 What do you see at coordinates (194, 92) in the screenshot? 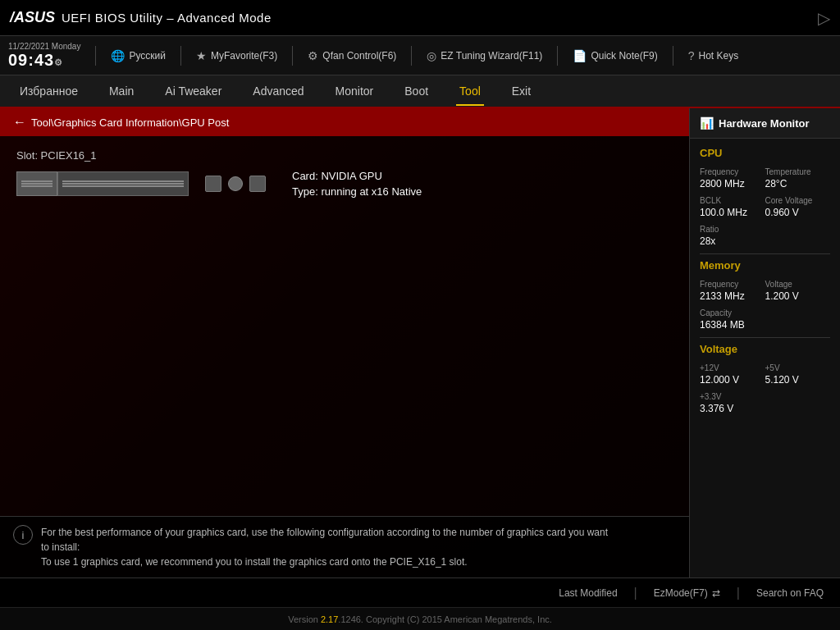
I see `nav-ai-tweaker: Ai Tweaker` at bounding box center [194, 92].